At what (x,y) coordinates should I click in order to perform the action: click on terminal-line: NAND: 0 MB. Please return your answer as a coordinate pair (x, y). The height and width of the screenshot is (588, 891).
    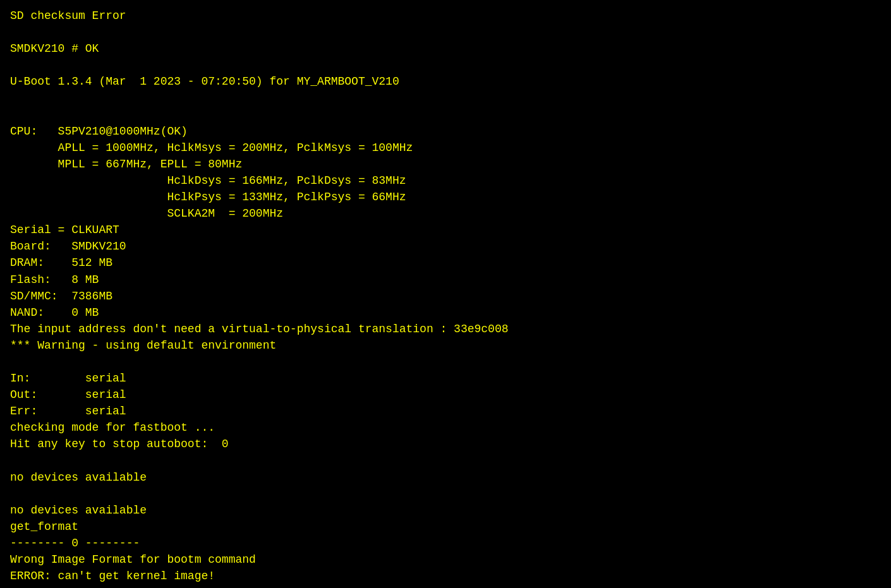
    Looking at the image, I should click on (446, 313).